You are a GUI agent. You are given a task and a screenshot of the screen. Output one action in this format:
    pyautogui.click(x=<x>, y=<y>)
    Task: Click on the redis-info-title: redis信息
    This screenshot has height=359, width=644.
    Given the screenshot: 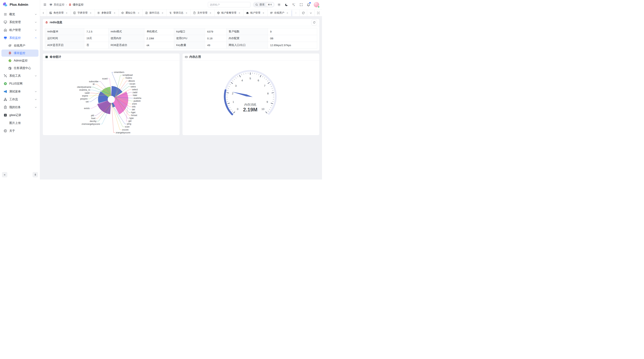 What is the action you would take?
    pyautogui.click(x=56, y=22)
    